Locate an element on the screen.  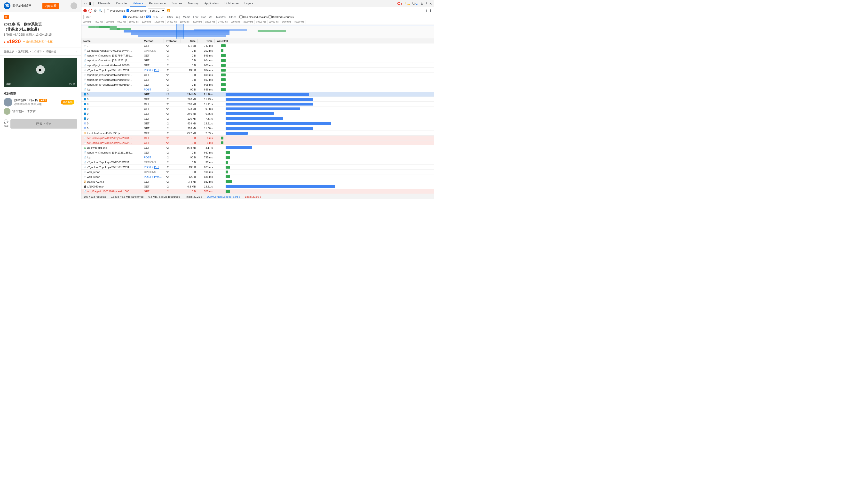
table-row: 📜 stats.js?v2.0.4 GET h2 3.4 kB 922 ms is located at coordinates (258, 182).